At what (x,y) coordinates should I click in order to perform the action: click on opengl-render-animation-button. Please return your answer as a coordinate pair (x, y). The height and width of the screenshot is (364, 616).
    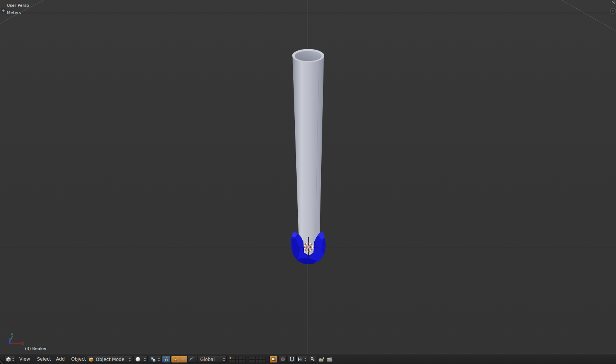
    Looking at the image, I should click on (330, 359).